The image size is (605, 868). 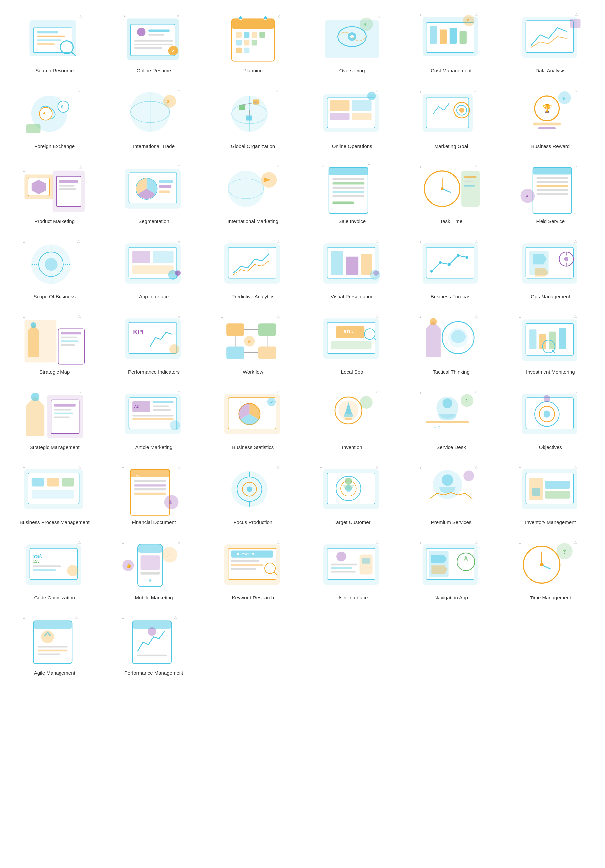 What do you see at coordinates (253, 372) in the screenshot?
I see `icon-label-workflow: Workflow` at bounding box center [253, 372].